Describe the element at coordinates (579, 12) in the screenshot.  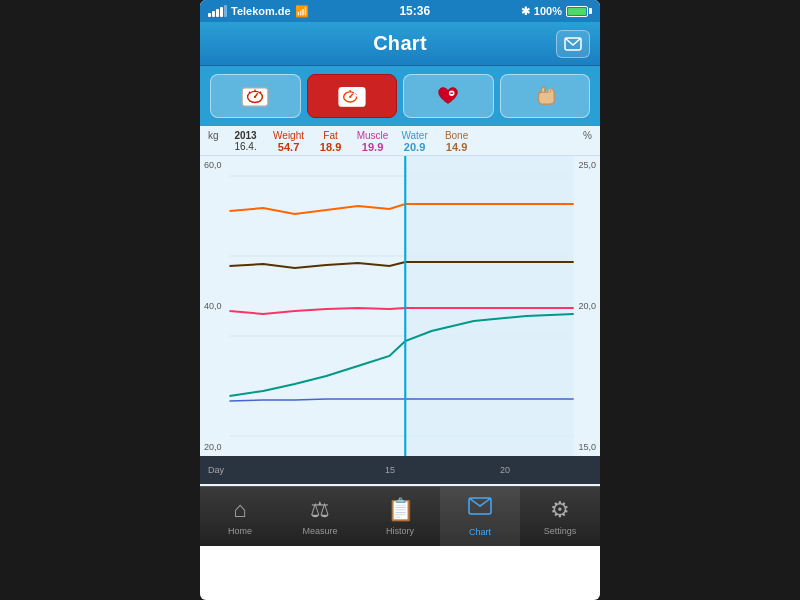
I see `battery-icon` at that location.